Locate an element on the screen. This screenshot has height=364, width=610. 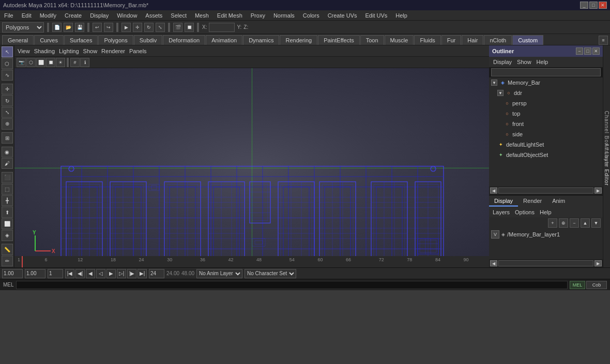
new-layer-obj-icon: ⊕ is located at coordinates (563, 223).